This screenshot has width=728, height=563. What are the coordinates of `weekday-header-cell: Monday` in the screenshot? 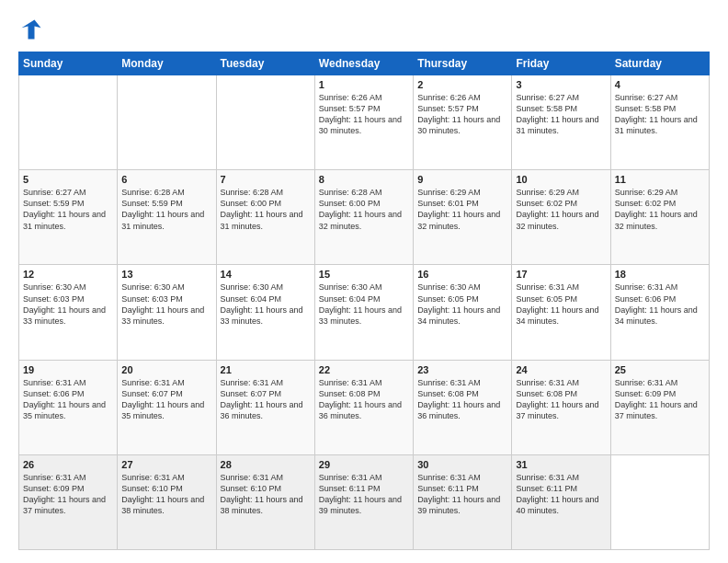 It's located at (167, 64).